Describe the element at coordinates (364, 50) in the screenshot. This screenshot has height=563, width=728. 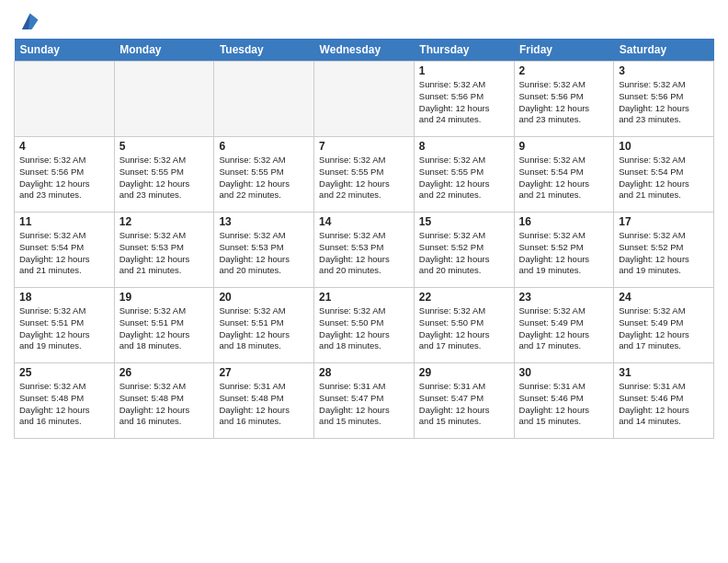
I see `weekday-wednesday: Wednesday` at that location.